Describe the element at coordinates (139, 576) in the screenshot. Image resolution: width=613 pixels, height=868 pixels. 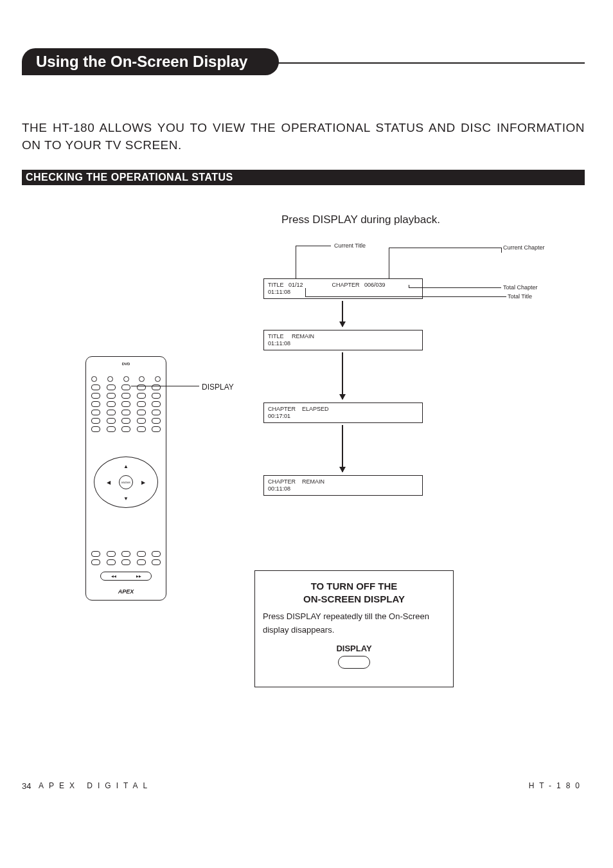
I see `remote-ff-icon: ▶▶` at that location.